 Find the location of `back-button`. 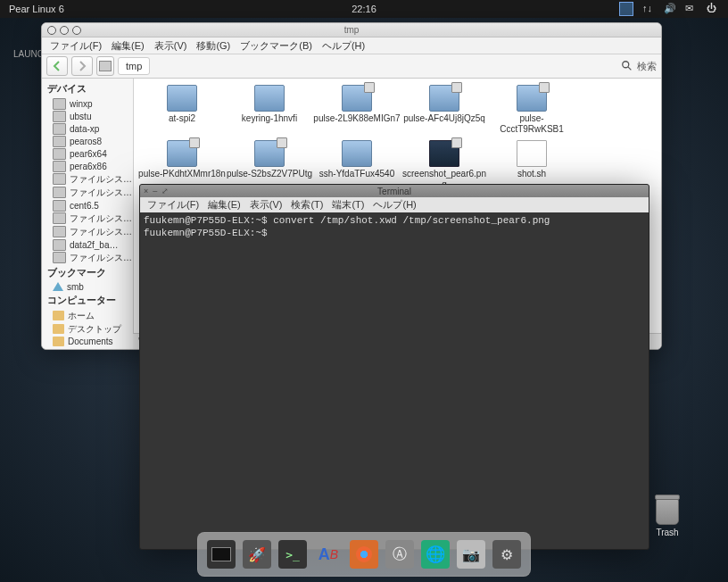

back-button is located at coordinates (57, 66).